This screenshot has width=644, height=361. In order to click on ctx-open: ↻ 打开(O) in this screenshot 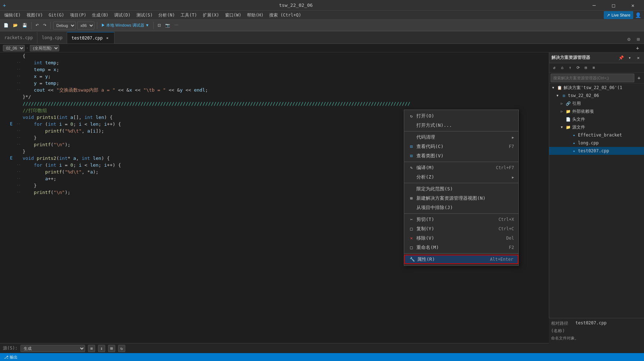, I will do `click(461, 116)`.